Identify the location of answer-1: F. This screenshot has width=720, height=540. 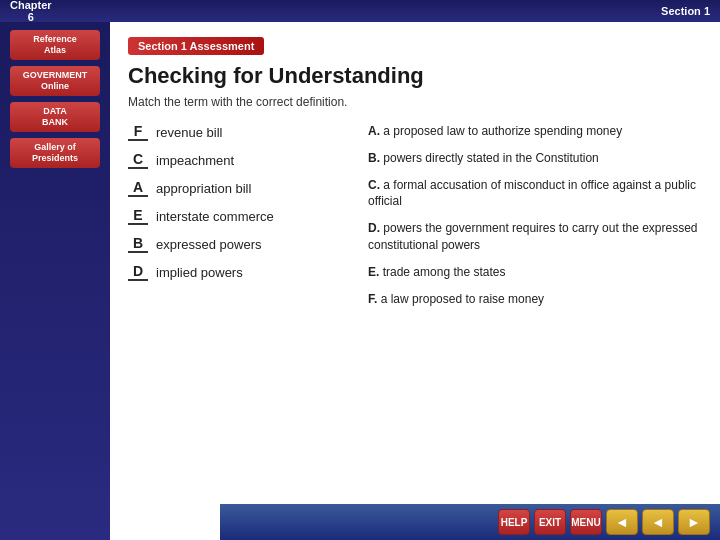
(138, 132).